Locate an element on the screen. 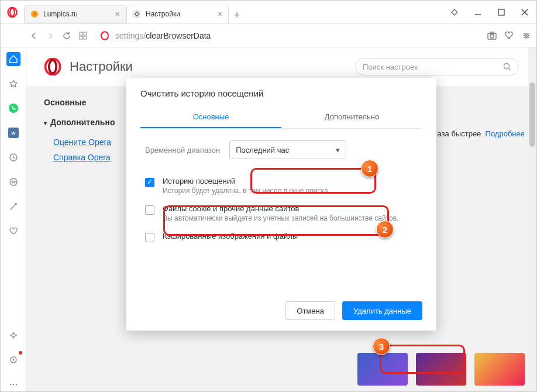  opera-logo-icon is located at coordinates (12, 12).